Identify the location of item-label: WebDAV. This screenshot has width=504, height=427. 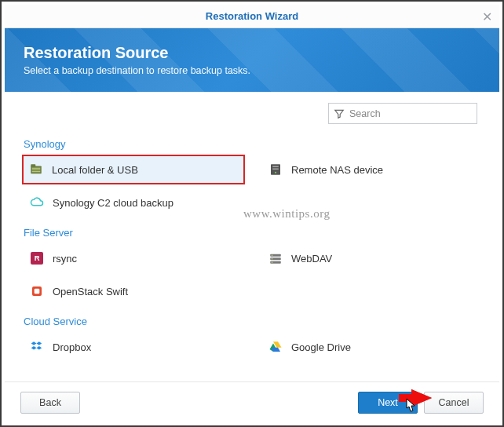
(312, 259).